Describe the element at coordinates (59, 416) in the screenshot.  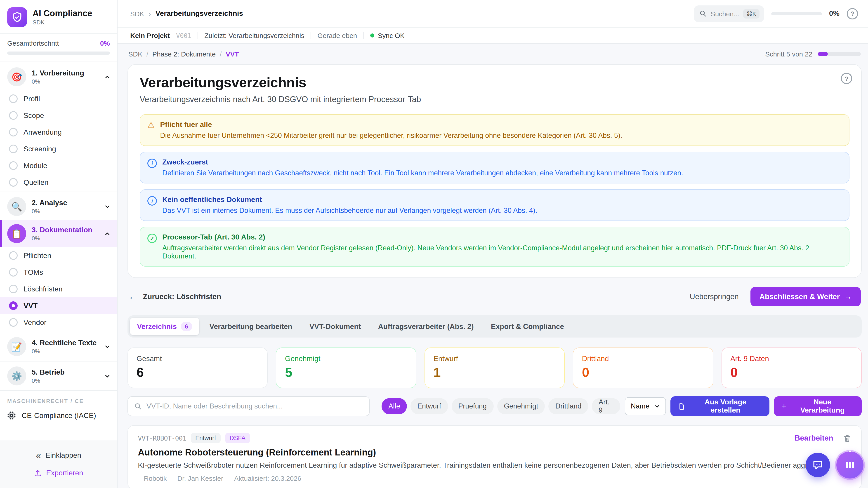
I see `sidebar-item-ce-compliance: CE-Compliance (IACE)` at that location.